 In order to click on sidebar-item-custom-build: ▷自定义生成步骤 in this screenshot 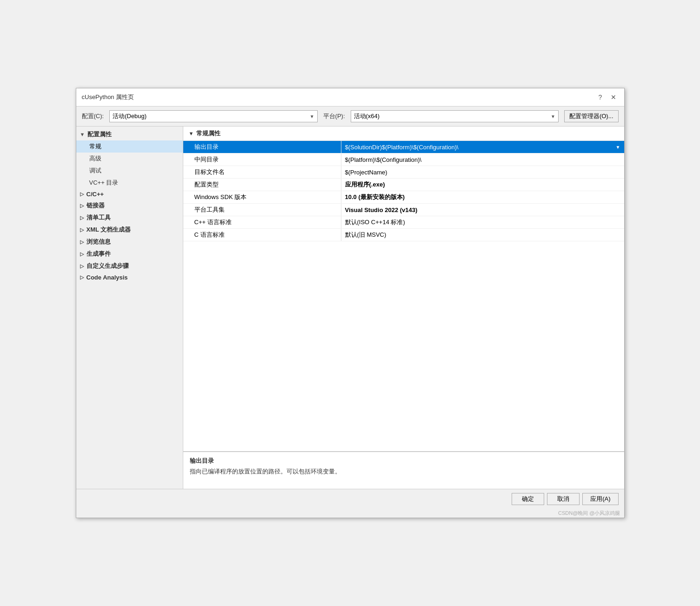, I will do `click(129, 266)`.